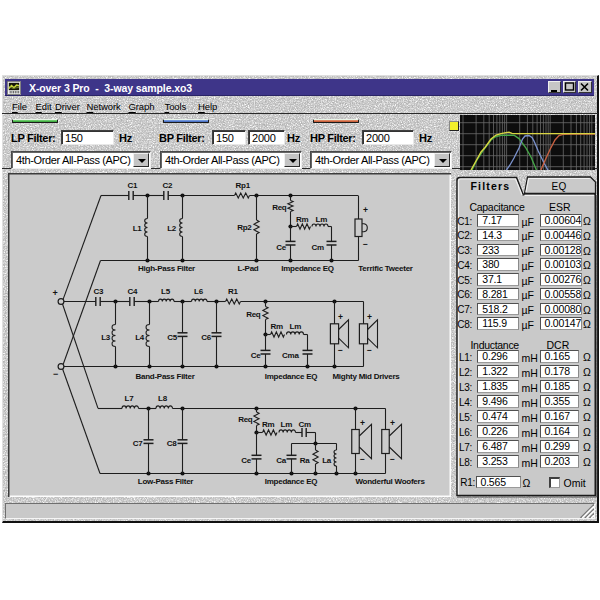 Image resolution: width=600 pixels, height=600 pixels. What do you see at coordinates (138, 228) in the screenshot?
I see `svg-text: L1` at bounding box center [138, 228].